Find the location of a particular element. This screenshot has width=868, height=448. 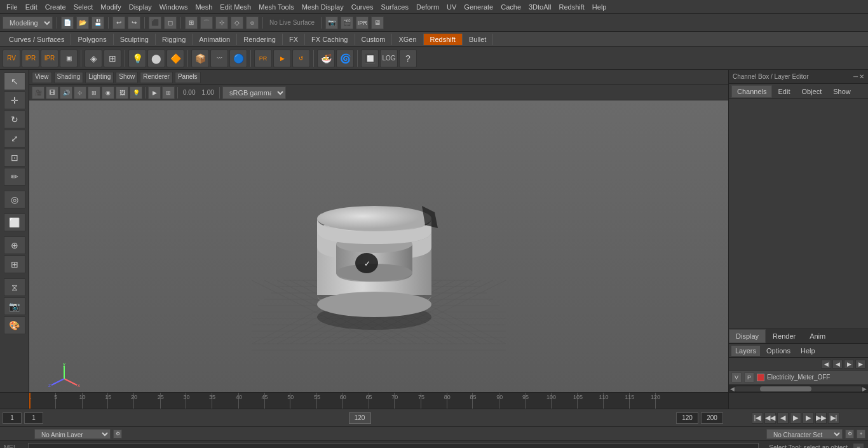

menu-uv: UV is located at coordinates (451, 7).